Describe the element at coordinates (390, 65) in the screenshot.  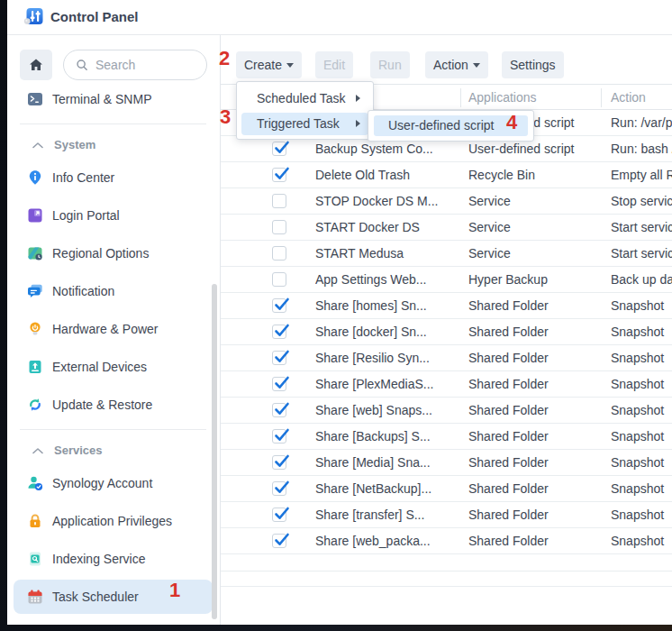
I see `run-button: Run` at that location.